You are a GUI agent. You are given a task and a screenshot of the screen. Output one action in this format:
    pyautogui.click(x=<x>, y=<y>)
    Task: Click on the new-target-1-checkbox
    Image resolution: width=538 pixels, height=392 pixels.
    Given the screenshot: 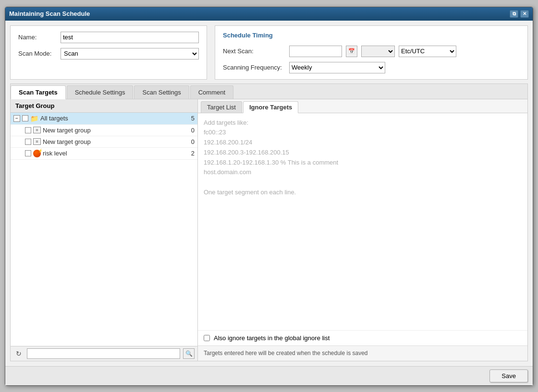 What is the action you would take?
    pyautogui.click(x=28, y=131)
    